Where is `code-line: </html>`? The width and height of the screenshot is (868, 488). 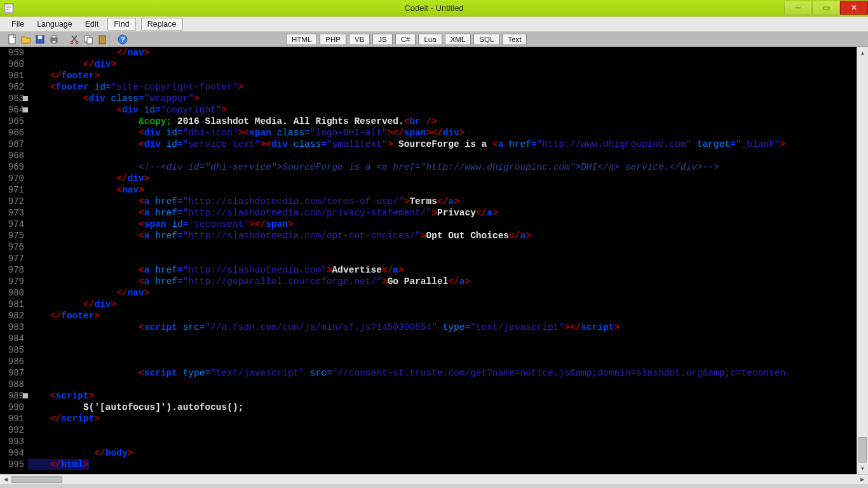
code-line: </html> is located at coordinates (448, 464).